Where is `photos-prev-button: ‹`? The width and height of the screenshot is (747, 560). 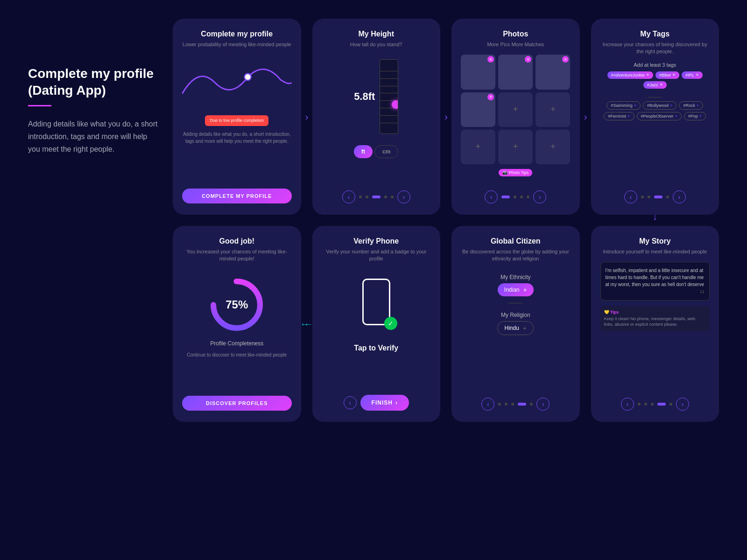
photos-prev-button: ‹ is located at coordinates (491, 197).